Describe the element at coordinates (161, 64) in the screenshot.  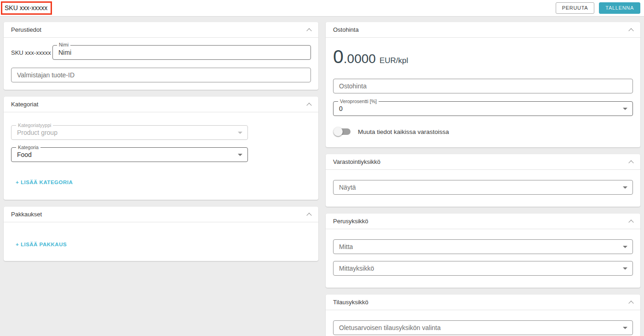
I see `perustiedot-body: SKU xxx-xxxxx Nimi` at that location.